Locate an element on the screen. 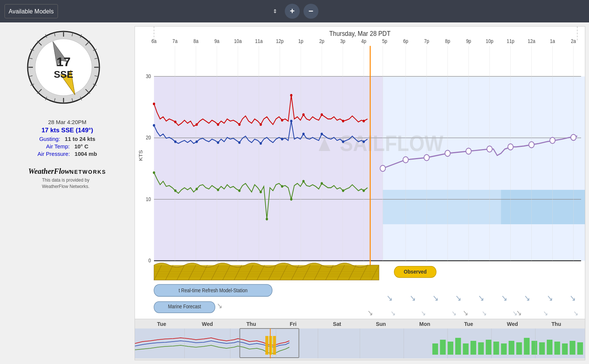 Image resolution: width=589 pixels, height=364 pixels. top-bar: Available Models + − is located at coordinates (294, 11).